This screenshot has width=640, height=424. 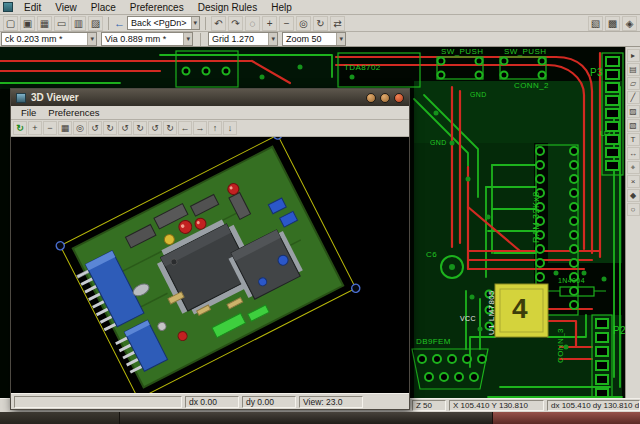 What do you see at coordinates (96, 24) in the screenshot?
I see `plot-icon: ▨` at bounding box center [96, 24].